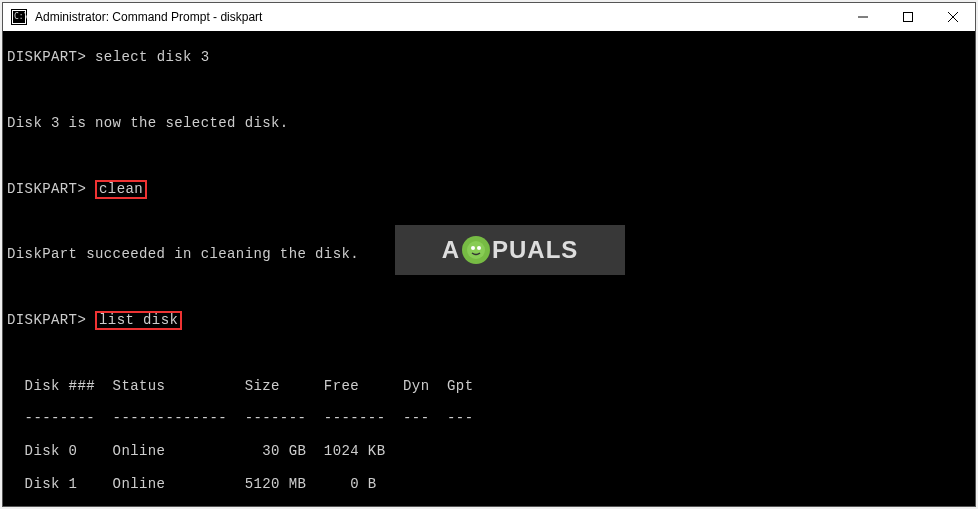  Describe the element at coordinates (19, 17) in the screenshot. I see `cmd-icon: C:\` at that location.